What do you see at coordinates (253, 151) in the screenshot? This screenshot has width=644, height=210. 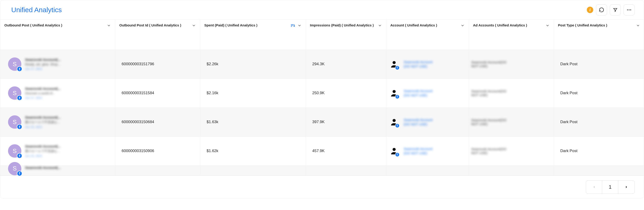 I see `spent-value: $1.62k` at bounding box center [253, 151].